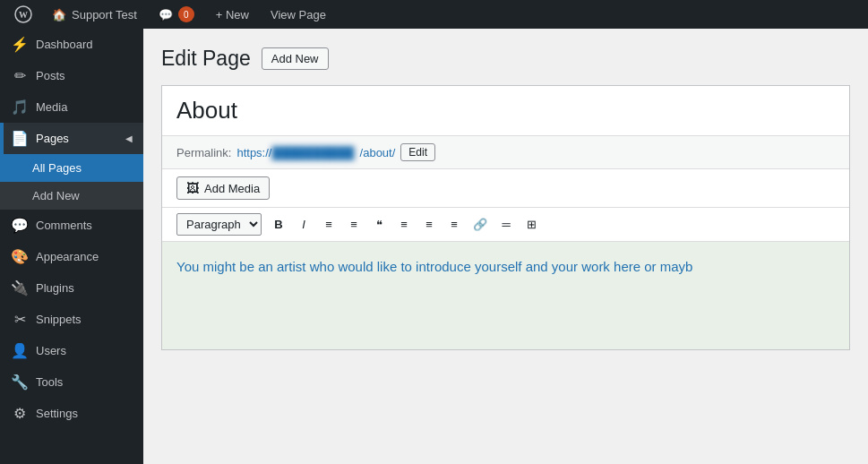 The height and width of the screenshot is (464, 868). What do you see at coordinates (23, 14) in the screenshot?
I see `svg-text: W` at bounding box center [23, 14].